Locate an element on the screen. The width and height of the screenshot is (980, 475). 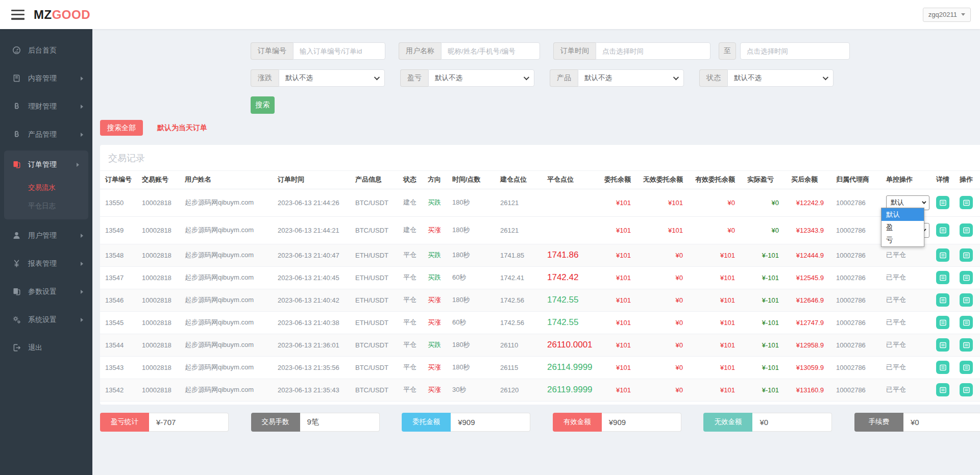
order-no-input is located at coordinates (339, 51).